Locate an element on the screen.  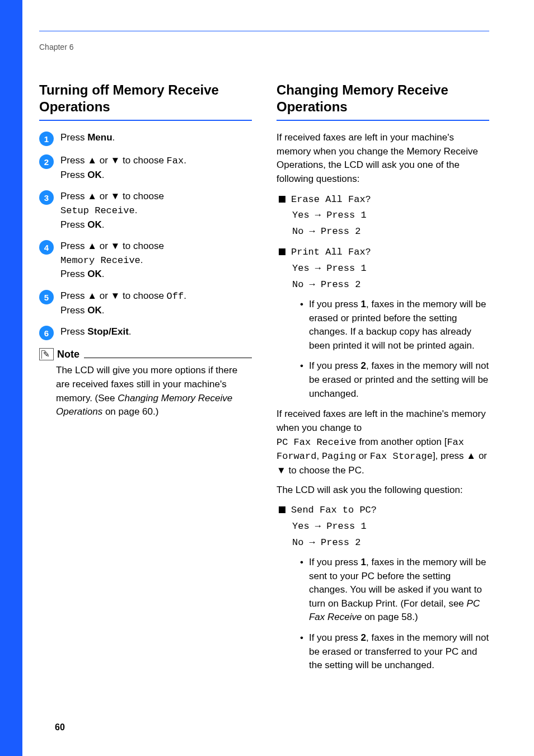
mono-text: PC Fax Receive is located at coordinates (317, 442).